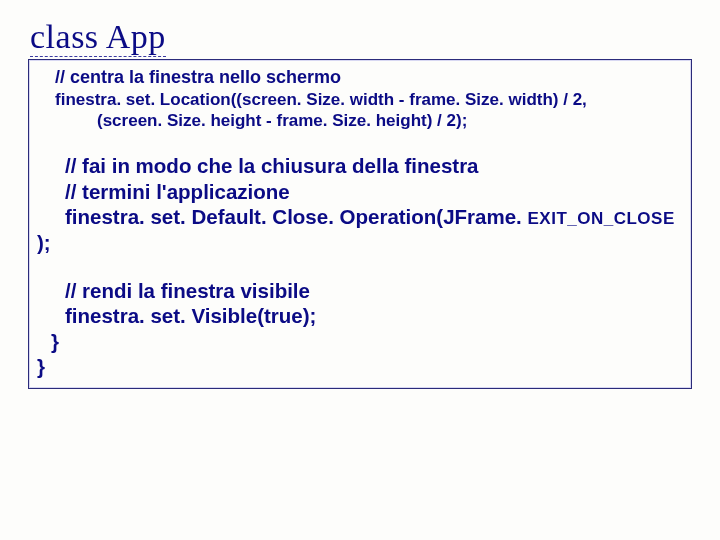 Image resolution: width=720 pixels, height=540 pixels. What do you see at coordinates (360, 342) in the screenshot?
I see `code-brace-inner: }` at bounding box center [360, 342].